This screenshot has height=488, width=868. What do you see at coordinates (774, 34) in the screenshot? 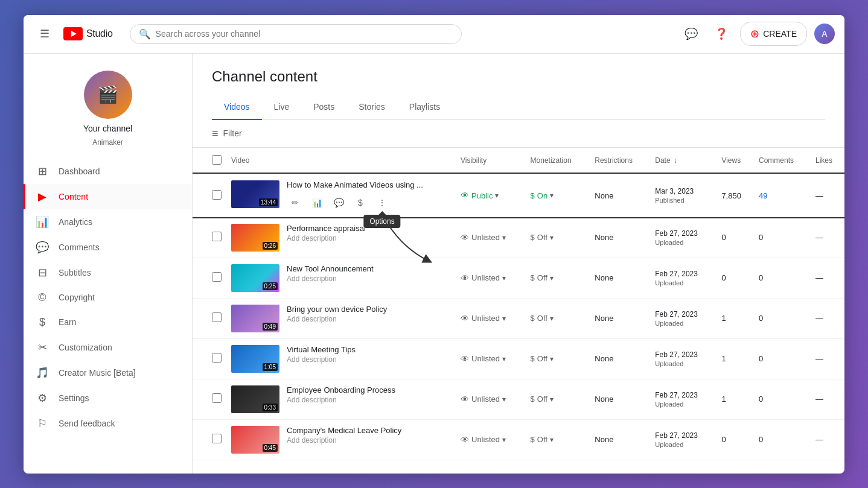
I see `create-button: ⊕ CREATE` at bounding box center [774, 34].